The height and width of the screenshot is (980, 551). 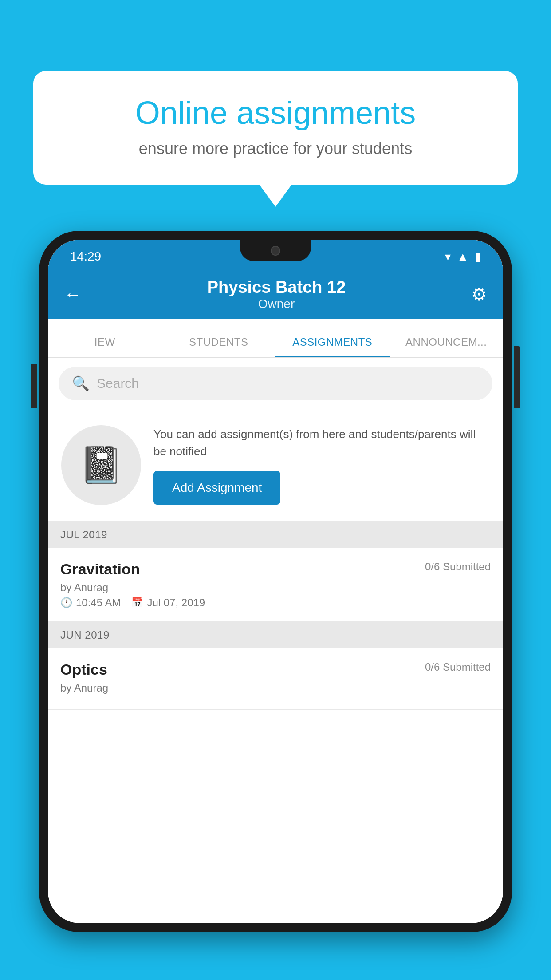 What do you see at coordinates (276, 251) in the screenshot?
I see `notch-camera` at bounding box center [276, 251].